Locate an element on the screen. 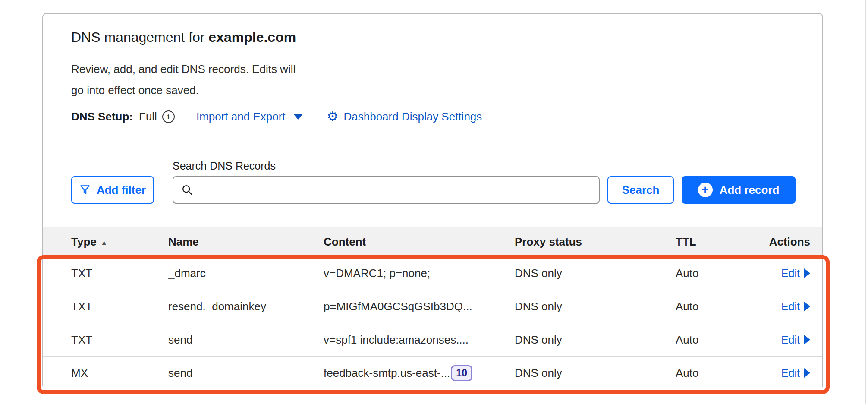  table-row: TXT send v=spf1 include:amazonses.... DN… is located at coordinates (433, 339).